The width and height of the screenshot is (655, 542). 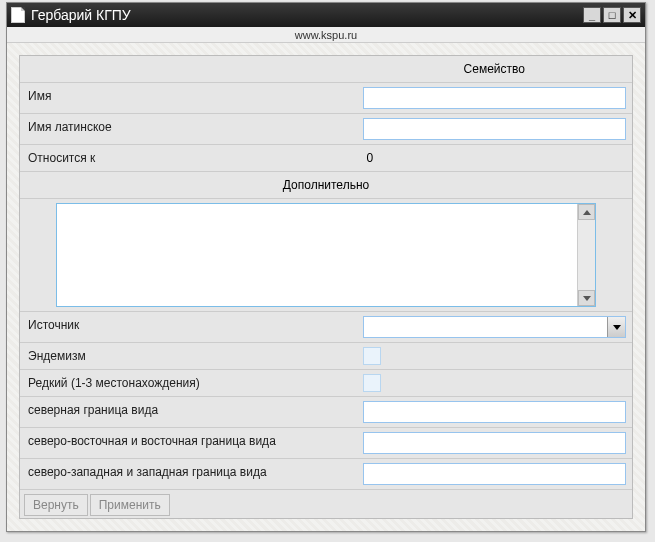 What do you see at coordinates (307, 15) in the screenshot?
I see `window-title: Гербарий КГПУ` at bounding box center [307, 15].